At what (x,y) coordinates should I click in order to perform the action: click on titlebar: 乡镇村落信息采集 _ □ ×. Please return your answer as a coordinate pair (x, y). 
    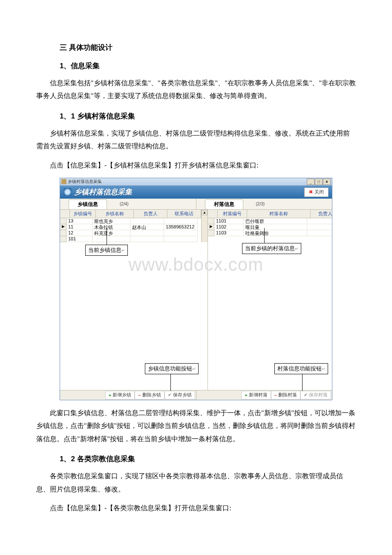
    Looking at the image, I should click on (196, 182).